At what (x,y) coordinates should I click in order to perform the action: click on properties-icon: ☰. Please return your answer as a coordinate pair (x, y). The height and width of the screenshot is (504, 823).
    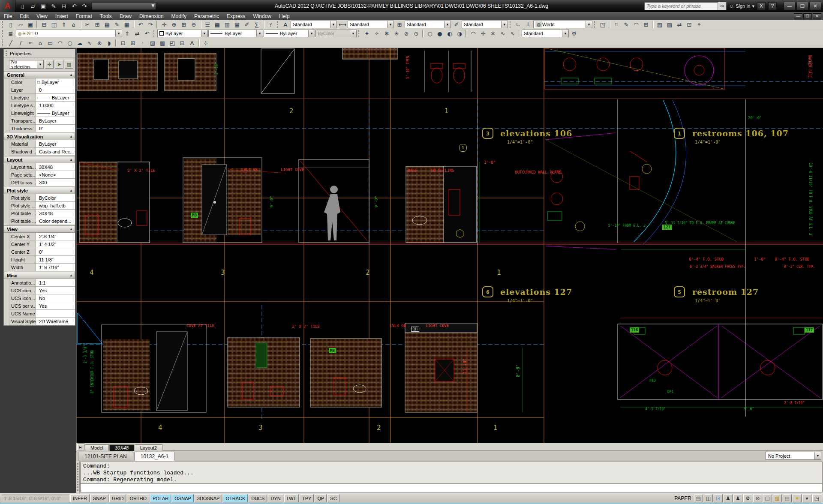
    Looking at the image, I should click on (207, 24).